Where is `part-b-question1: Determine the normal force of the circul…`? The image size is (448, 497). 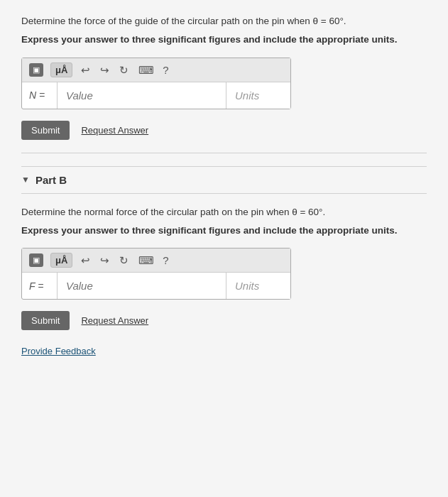
part-b-question1: Determine the normal force of the circul… is located at coordinates (224, 212).